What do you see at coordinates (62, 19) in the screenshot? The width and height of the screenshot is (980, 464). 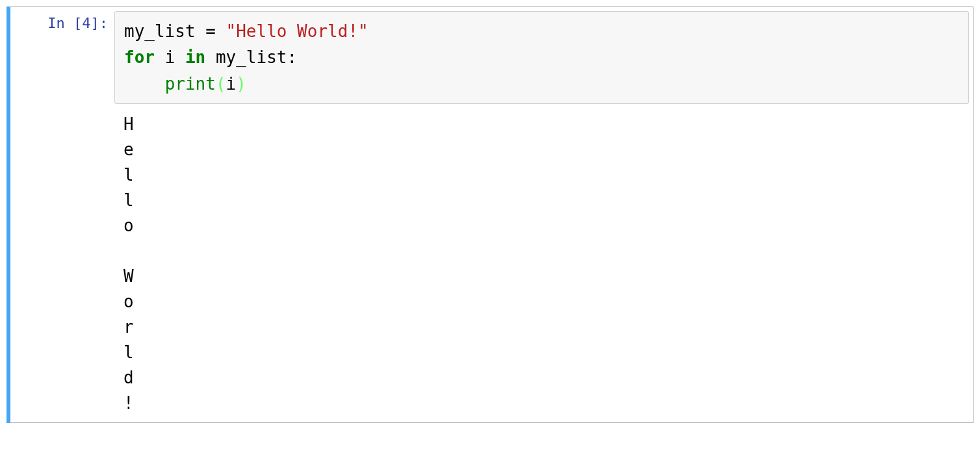 I see `input-prompt: In [4]:` at bounding box center [62, 19].